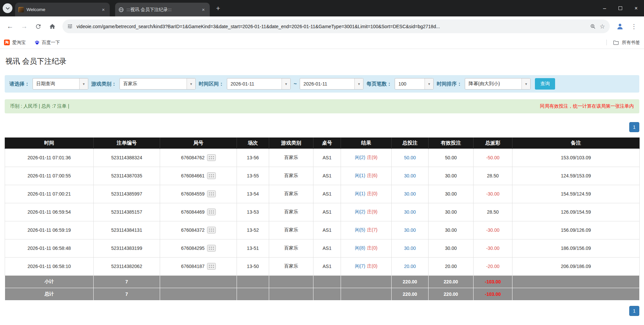 This screenshot has width=644, height=325. What do you see at coordinates (49, 143) in the screenshot?
I see `header-time: 时间` at bounding box center [49, 143].